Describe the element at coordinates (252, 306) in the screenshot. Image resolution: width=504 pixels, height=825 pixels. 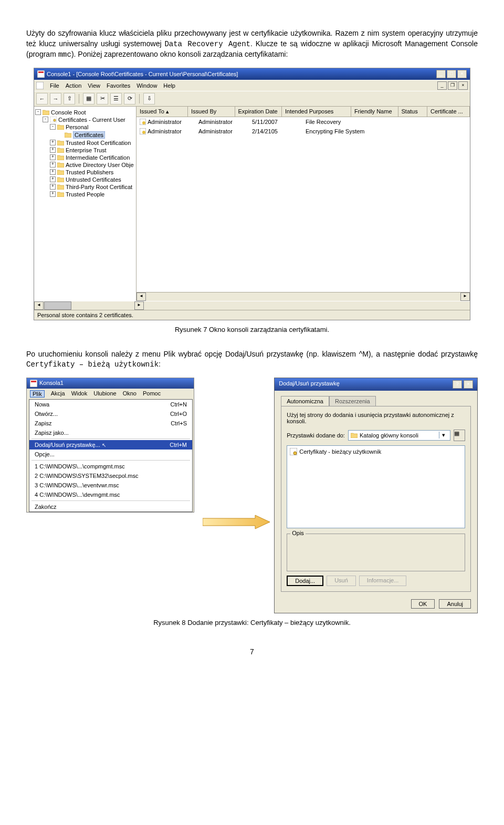
I see `tree-hscroll: ◄ ►` at that location.